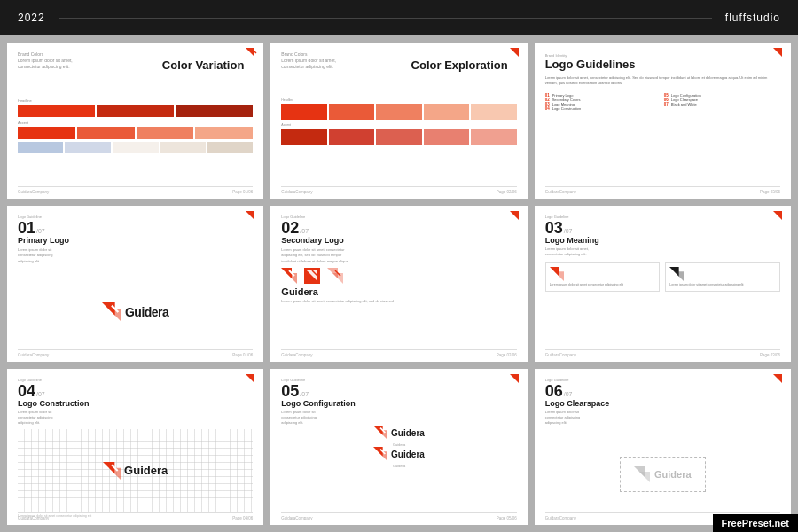  What do you see at coordinates (89, 60) in the screenshot?
I see `slide1-desc1: Lorem ipsum dolor sit amet,` at bounding box center [89, 60].